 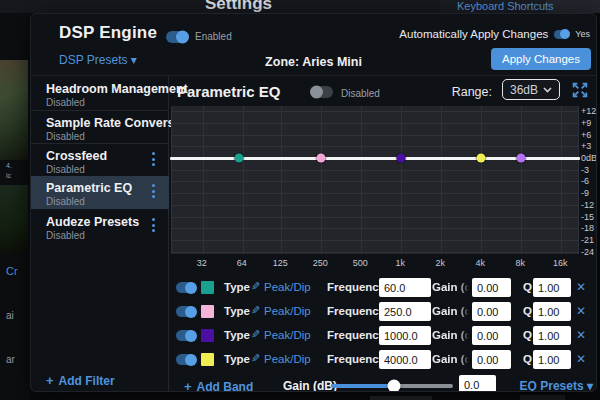 I want to click on sidebar-item-label: Audeze Presets, so click(x=92, y=222).